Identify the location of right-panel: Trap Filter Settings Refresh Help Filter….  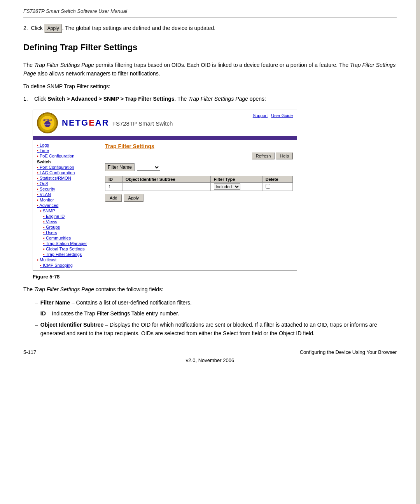
(199, 205).